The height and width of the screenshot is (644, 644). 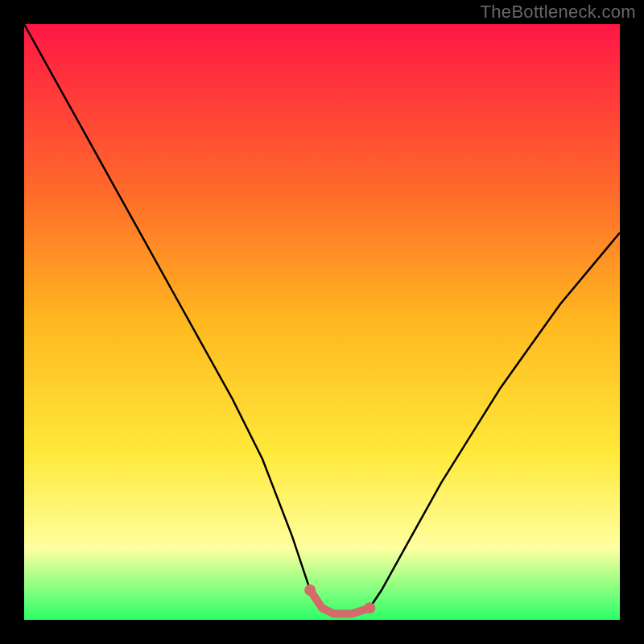 What do you see at coordinates (559, 12) in the screenshot?
I see `watermark-text: TheBottleneck.com` at bounding box center [559, 12].